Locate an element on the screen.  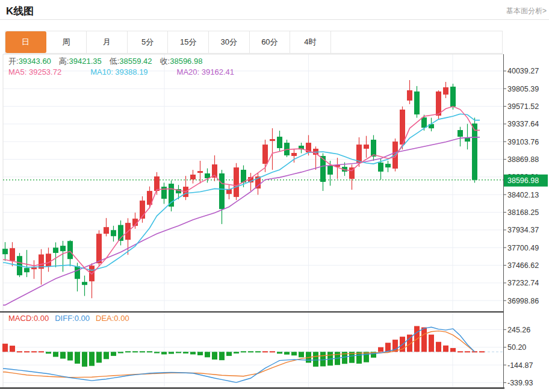
close-value: 38596.98 is located at coordinates (186, 61).